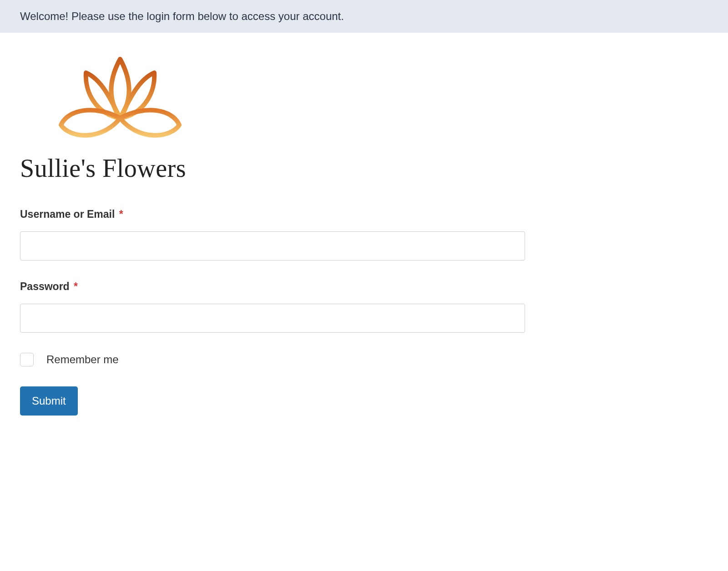 This screenshot has height=571, width=728. What do you see at coordinates (182, 16) in the screenshot?
I see `welcome-text: Welcome! Please use the login form below…` at bounding box center [182, 16].